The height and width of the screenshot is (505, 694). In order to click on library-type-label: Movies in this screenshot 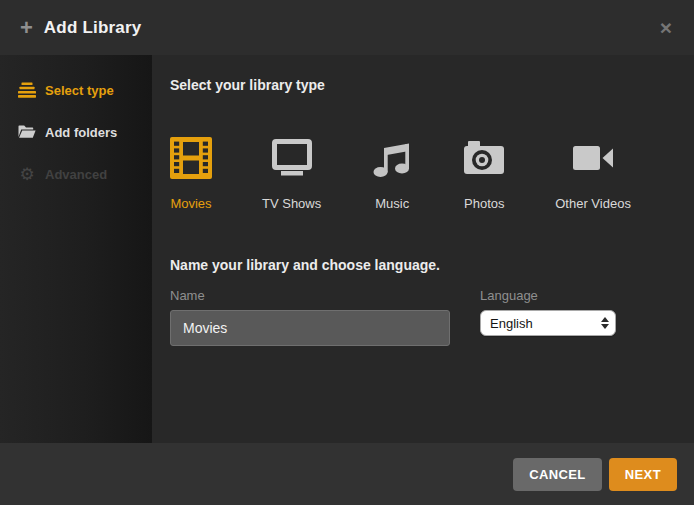, I will do `click(190, 204)`.